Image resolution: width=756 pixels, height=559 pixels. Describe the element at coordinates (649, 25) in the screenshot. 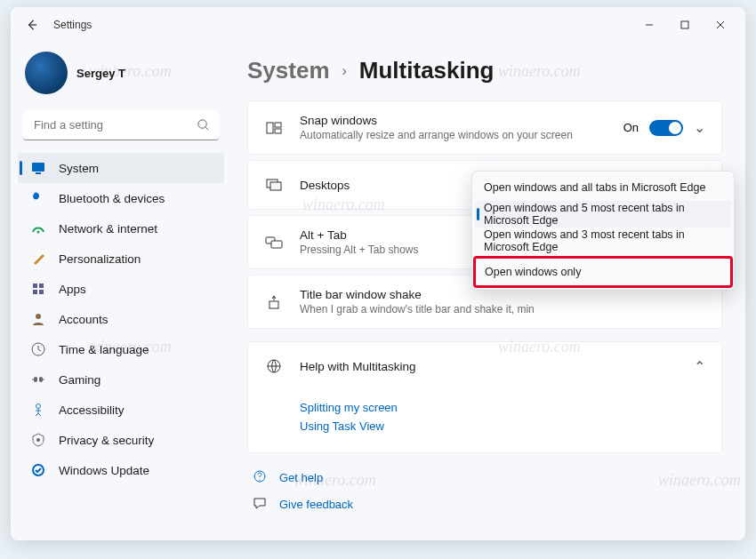

I see `minimize-button` at that location.